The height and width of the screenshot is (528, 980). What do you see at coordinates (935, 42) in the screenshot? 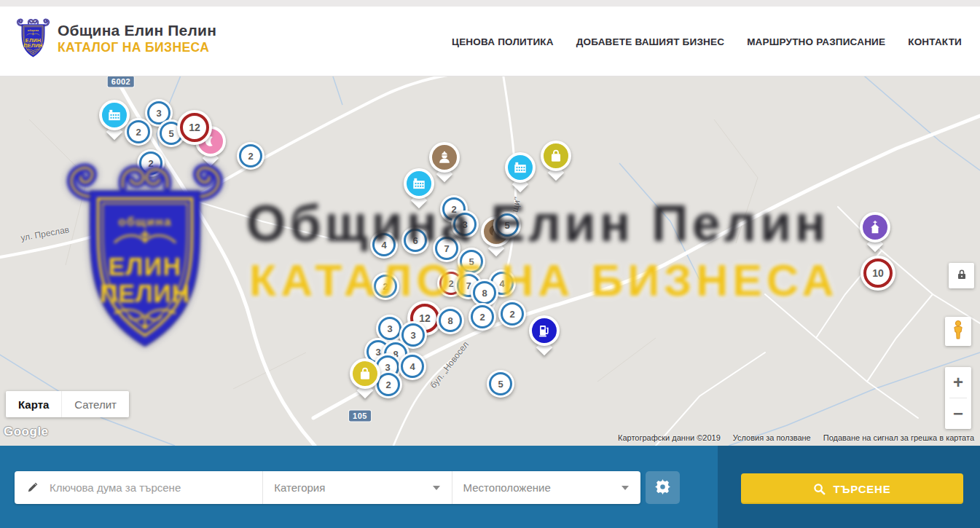
I see `nav-item-contacts: КОНТАКТИ` at bounding box center [935, 42].